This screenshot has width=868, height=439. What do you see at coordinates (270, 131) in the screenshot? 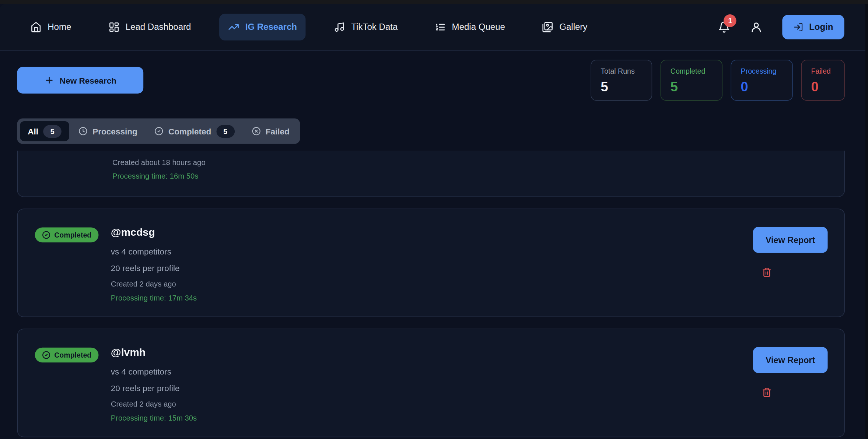
I see `filter-tab-failed: Failed` at bounding box center [270, 131].